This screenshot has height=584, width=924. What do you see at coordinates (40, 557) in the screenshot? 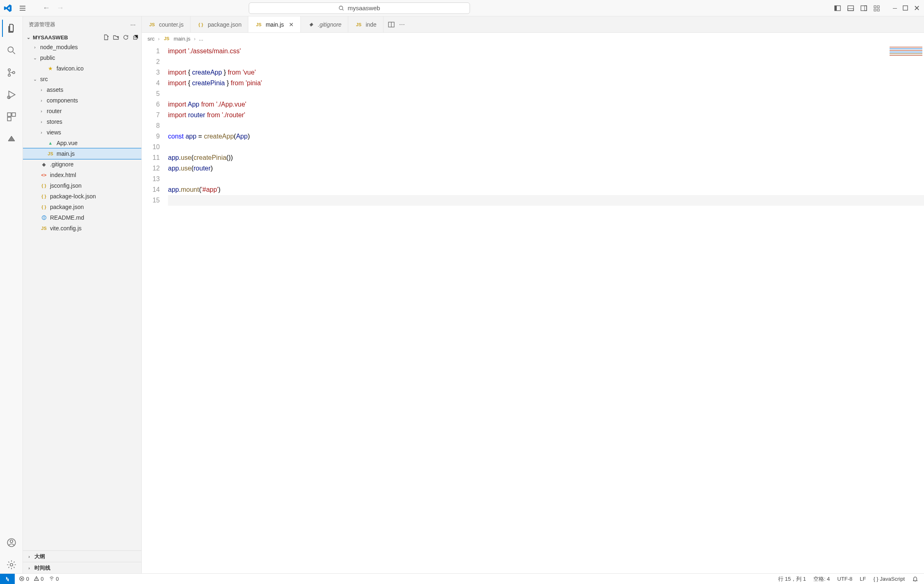
I see `outline-label: 大纲` at bounding box center [40, 557].